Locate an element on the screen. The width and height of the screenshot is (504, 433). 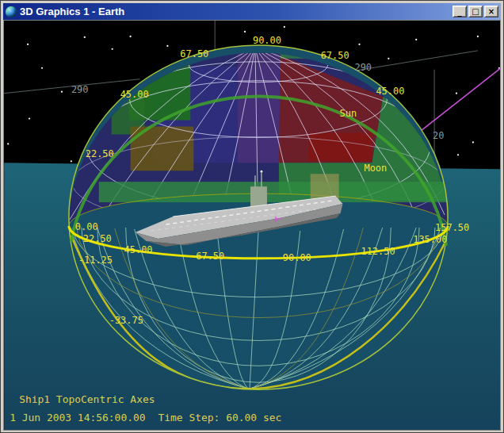
scene-label-135-00: 135.00 is located at coordinates (430, 239).